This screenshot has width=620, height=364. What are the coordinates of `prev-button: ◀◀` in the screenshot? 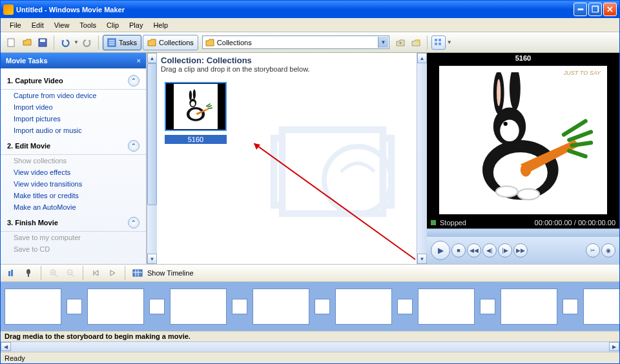 It's located at (474, 250).